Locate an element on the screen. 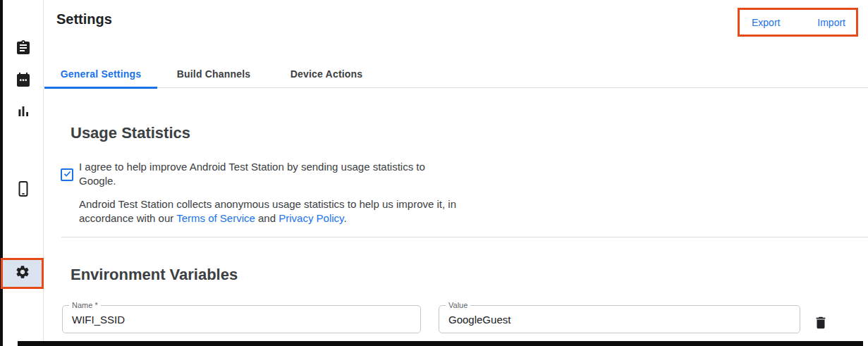 The height and width of the screenshot is (346, 868). settings-gear-icon is located at coordinates (23, 273).